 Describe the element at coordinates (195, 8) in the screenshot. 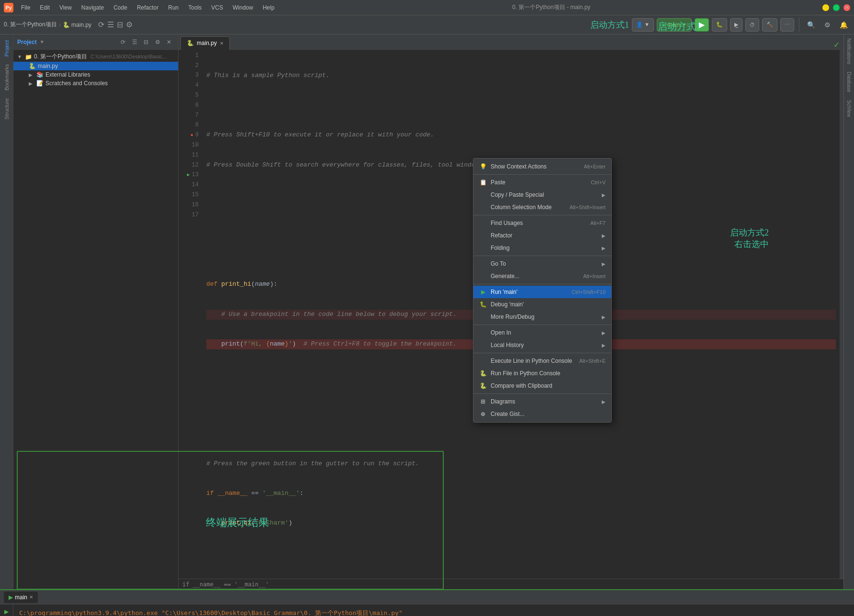

I see `menu-tools: Tools` at that location.